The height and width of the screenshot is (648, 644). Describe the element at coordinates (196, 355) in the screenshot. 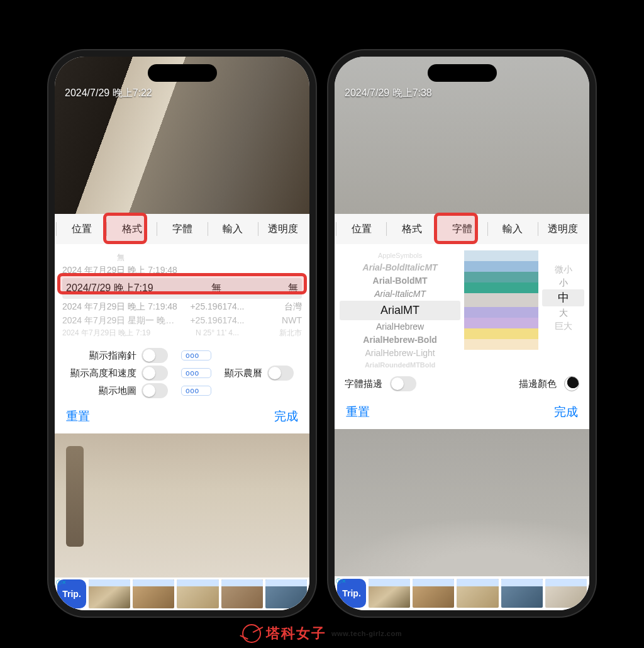

I see `ooo-1: ooo` at that location.